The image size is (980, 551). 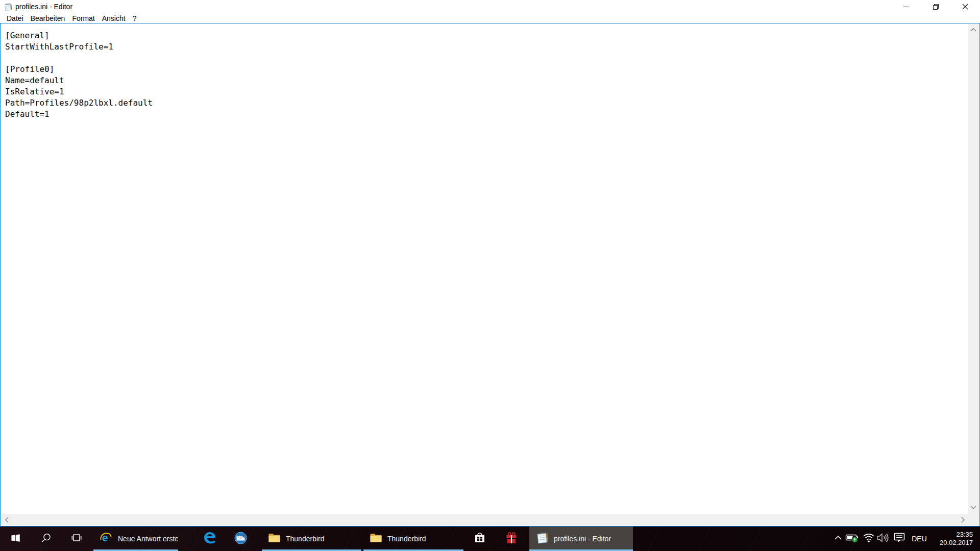 What do you see at coordinates (7, 521) in the screenshot?
I see `scroll-left-icon` at bounding box center [7, 521].